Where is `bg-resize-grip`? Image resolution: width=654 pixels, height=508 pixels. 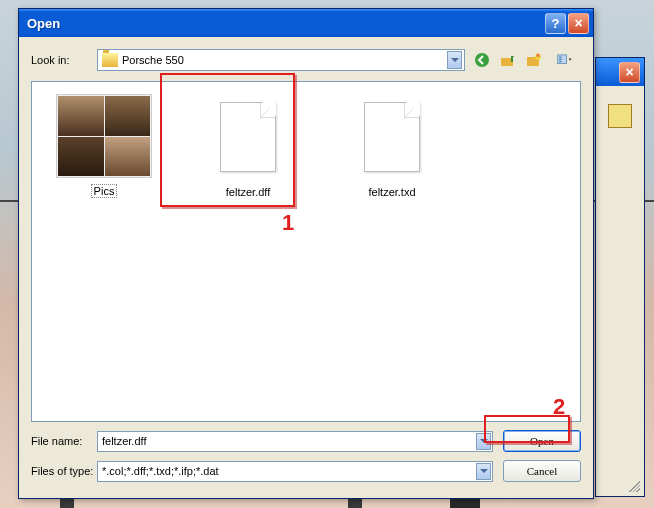
bg-resize-grip is located at coordinates (633, 485).